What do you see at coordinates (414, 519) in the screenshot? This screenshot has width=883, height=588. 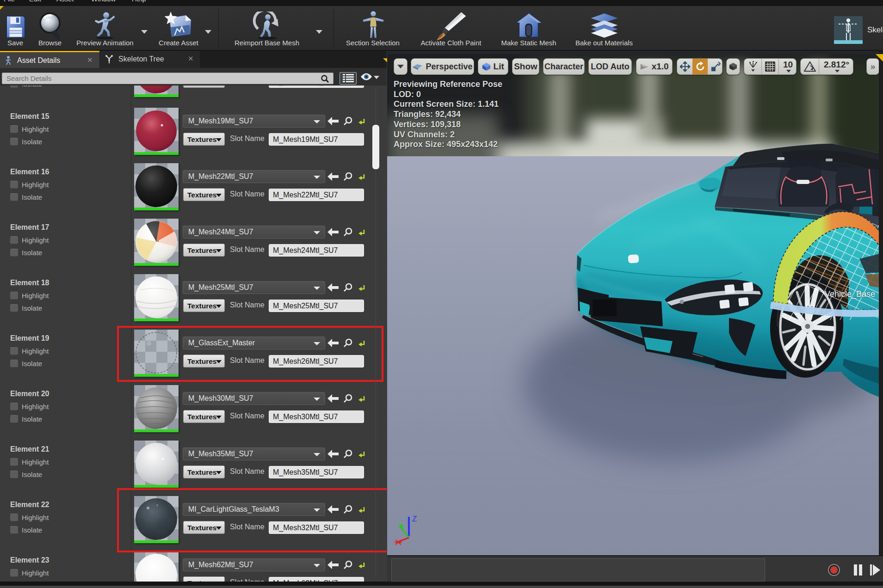 I see `svg-text: Z` at bounding box center [414, 519].